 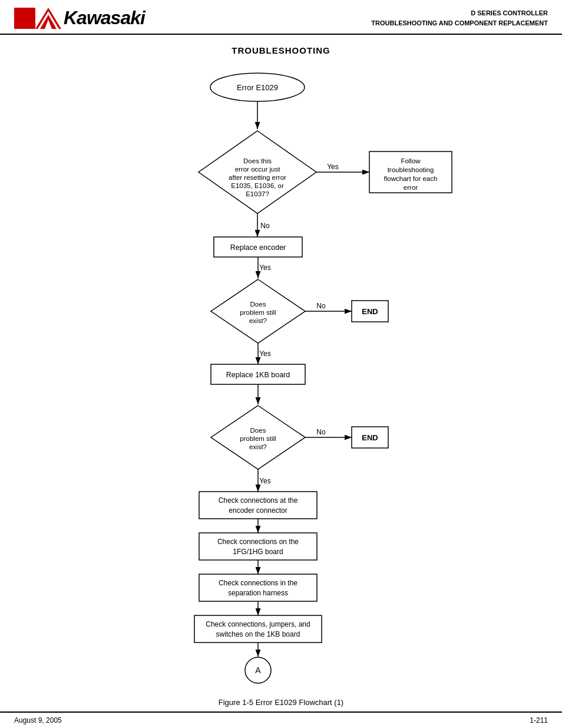 What do you see at coordinates (258, 500) in the screenshot?
I see `svg-text: Check connections at the` at bounding box center [258, 500].